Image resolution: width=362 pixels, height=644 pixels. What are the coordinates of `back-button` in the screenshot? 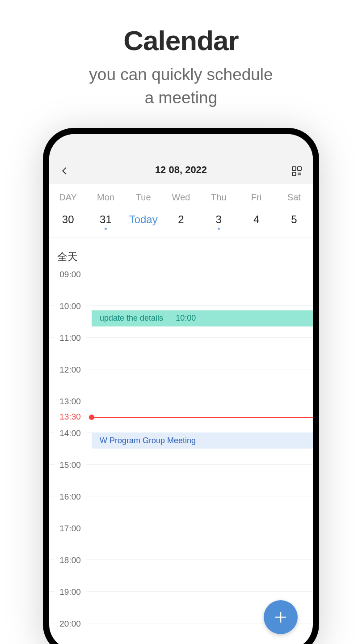 It's located at (65, 171).